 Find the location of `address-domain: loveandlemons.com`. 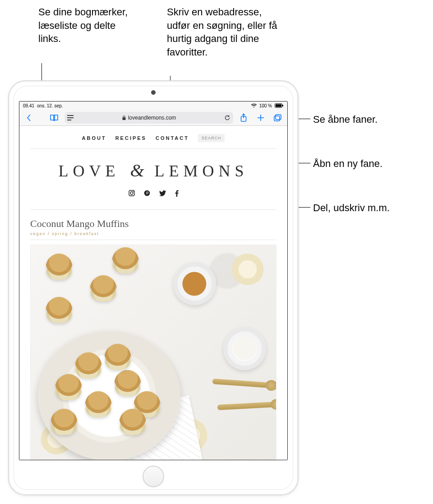

address-domain: loveandlemons.com is located at coordinates (152, 118).